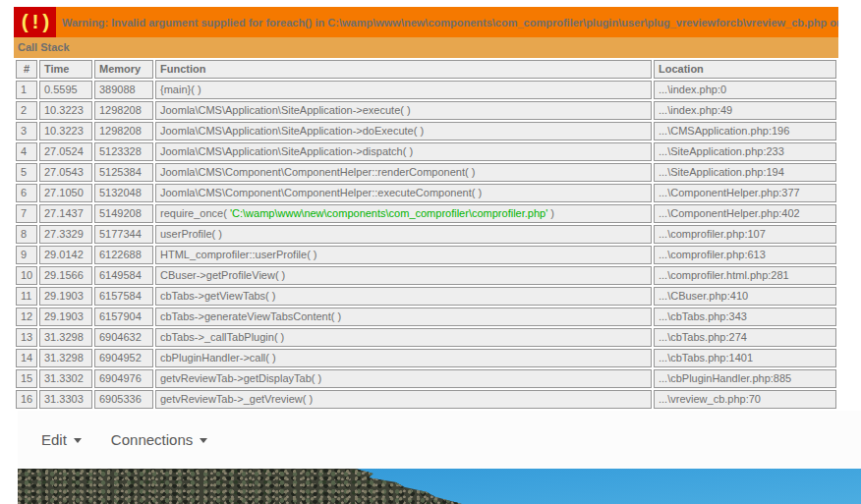 The height and width of the screenshot is (504, 861). I want to click on cell-location: ...\cbTabs.php:274, so click(745, 338).